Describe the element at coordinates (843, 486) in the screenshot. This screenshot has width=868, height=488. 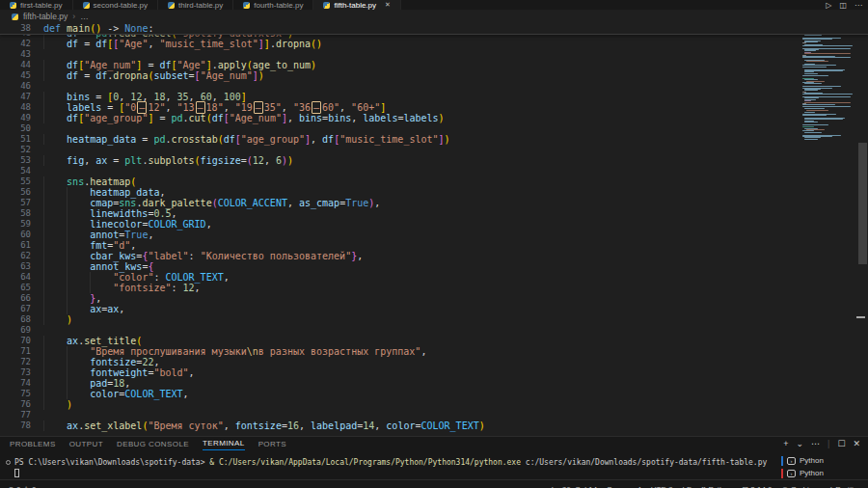
I see `status-item: ✓ Prettier` at that location.